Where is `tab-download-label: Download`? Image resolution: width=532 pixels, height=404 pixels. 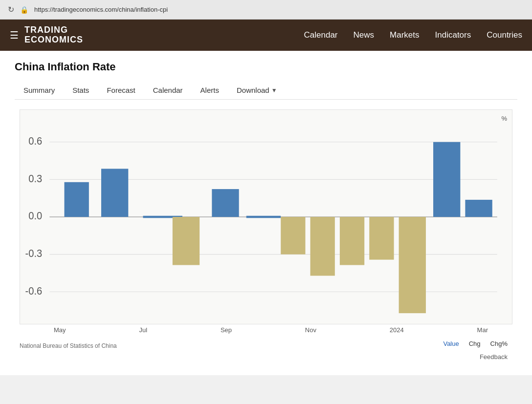 tab-download-label: Download is located at coordinates (253, 90).